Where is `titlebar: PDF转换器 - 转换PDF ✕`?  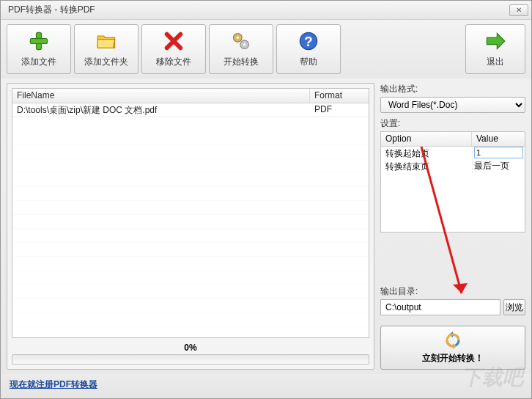
titlebar: PDF转换器 - 转换PDF ✕ is located at coordinates (266, 10).